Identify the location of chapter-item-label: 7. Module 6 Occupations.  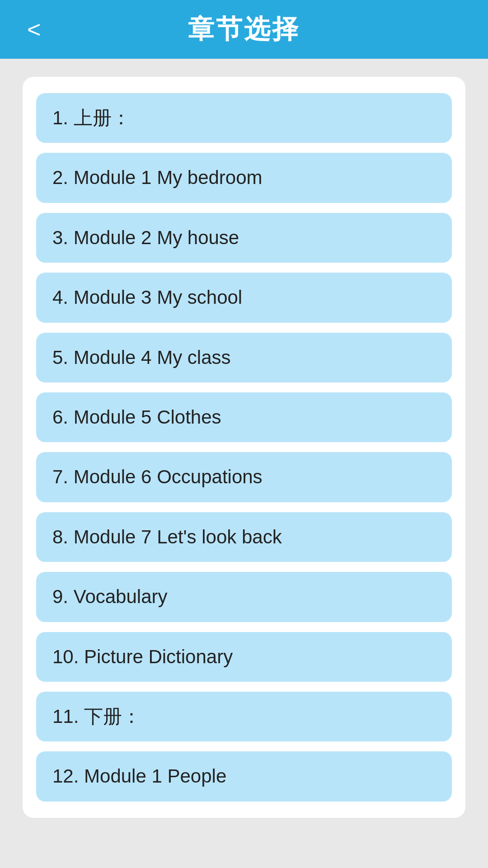
(157, 477).